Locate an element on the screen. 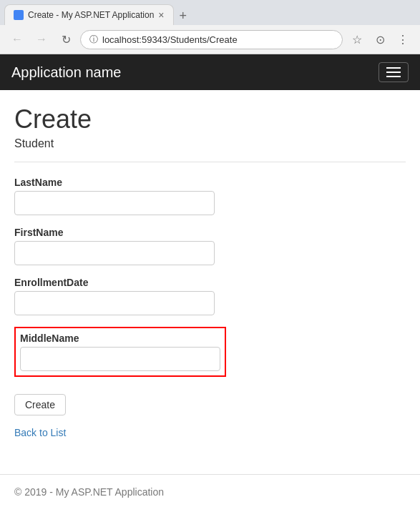 This screenshot has height=512, width=420. footer-text: © 2019 - My ASP.NET Application is located at coordinates (89, 492).